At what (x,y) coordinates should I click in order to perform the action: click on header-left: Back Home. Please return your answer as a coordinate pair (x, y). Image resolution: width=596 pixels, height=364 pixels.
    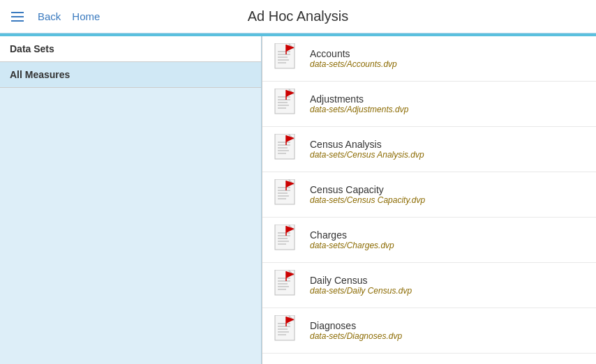
    Looking at the image, I should click on (54, 17).